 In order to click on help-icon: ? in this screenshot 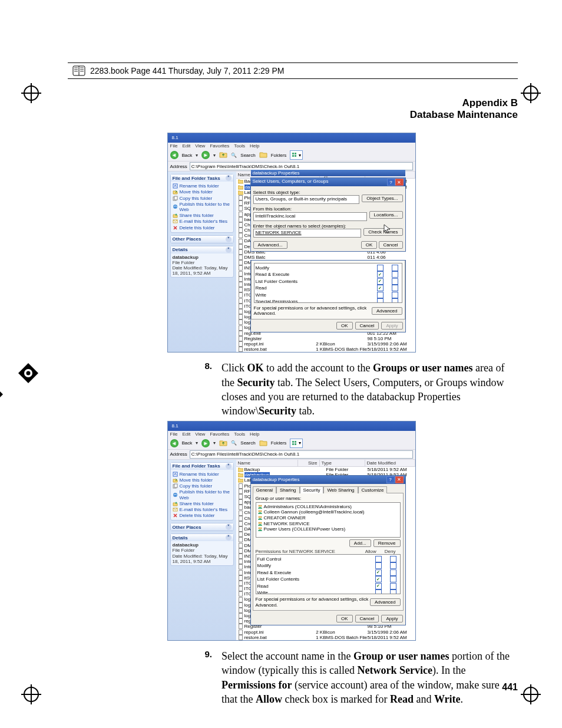, I will do `click(391, 480)`.